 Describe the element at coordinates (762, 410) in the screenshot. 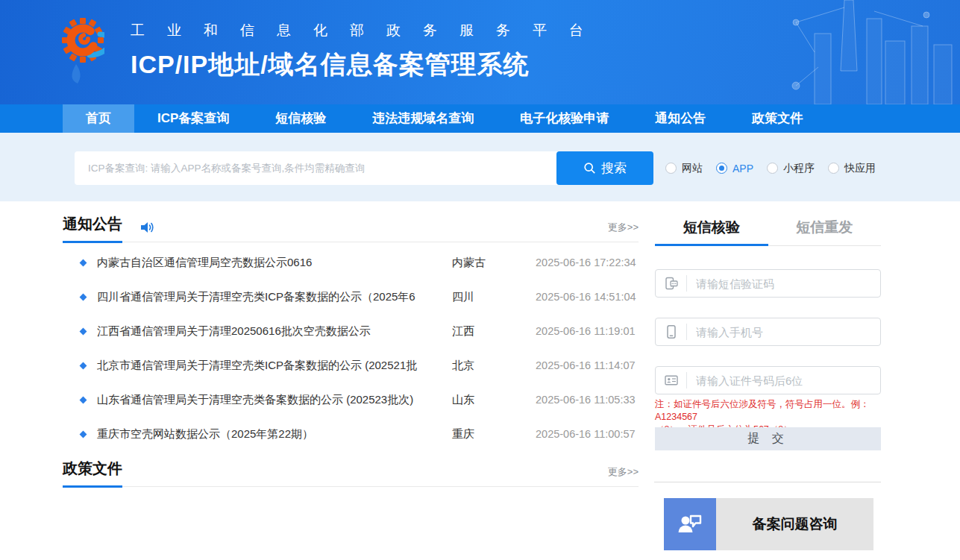

I see `note-line-1: 注：如证件号后六位涉及符号，符号占用一位。例：A1234567` at that location.